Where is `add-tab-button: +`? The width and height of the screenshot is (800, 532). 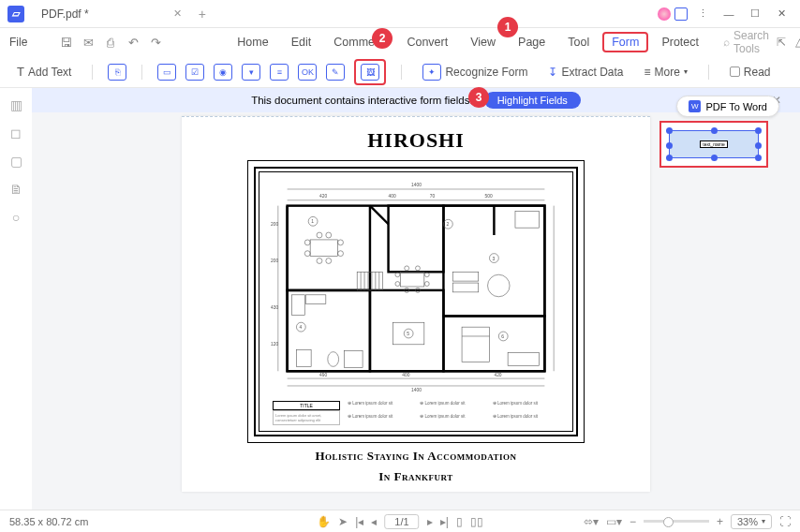 add-tab-button: + is located at coordinates (202, 14).